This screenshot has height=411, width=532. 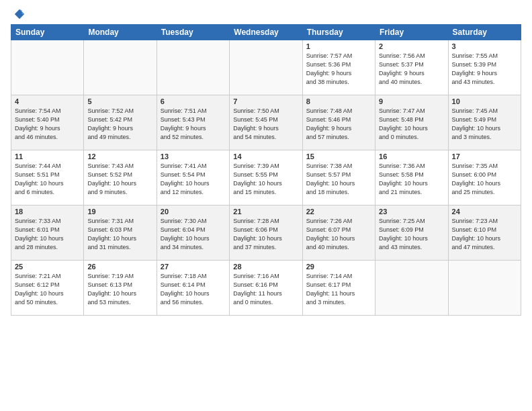 I want to click on calendar-cell: 1Sunrise: 7:57 AM Sunset: 5:36 PM Daylig…, so click(x=339, y=68).